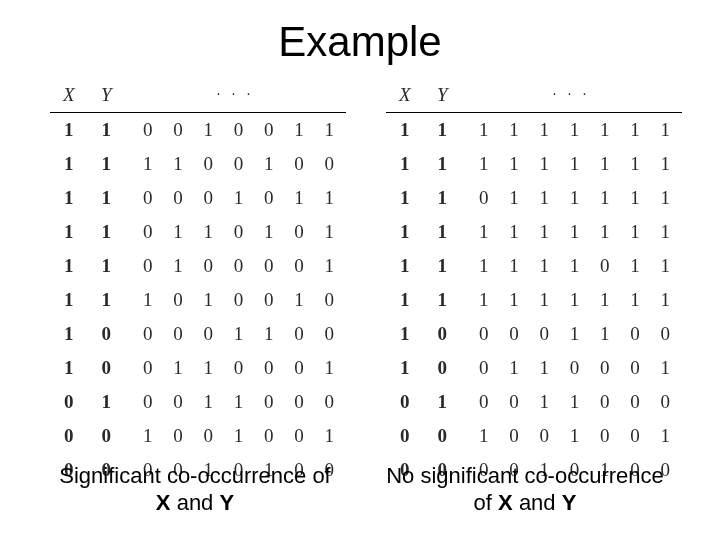 The image size is (720, 540). I want to click on table-row: 110 0 0 1 0 1 1, so click(198, 198).